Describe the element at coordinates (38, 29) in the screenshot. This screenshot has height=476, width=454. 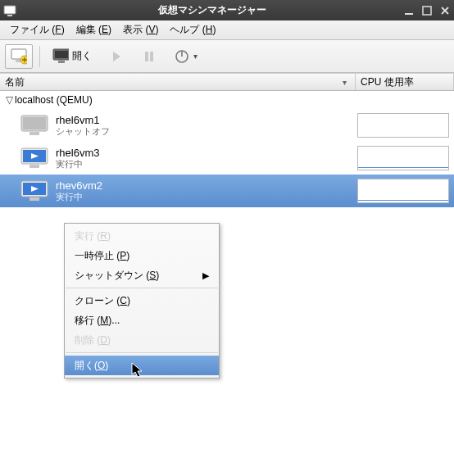
I see `menu-file: ファイル (F)` at that location.